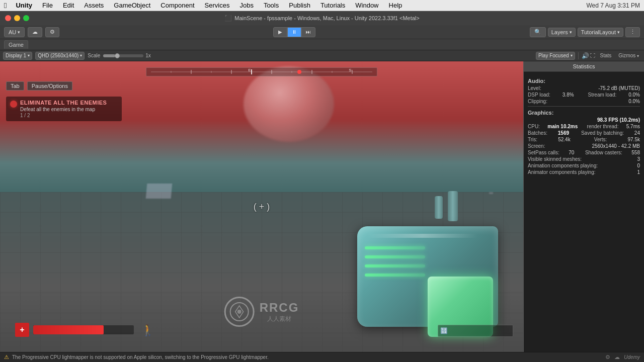 Image resolution: width=644 pixels, height=362 pixels. I want to click on minimize-button, so click(17, 18).